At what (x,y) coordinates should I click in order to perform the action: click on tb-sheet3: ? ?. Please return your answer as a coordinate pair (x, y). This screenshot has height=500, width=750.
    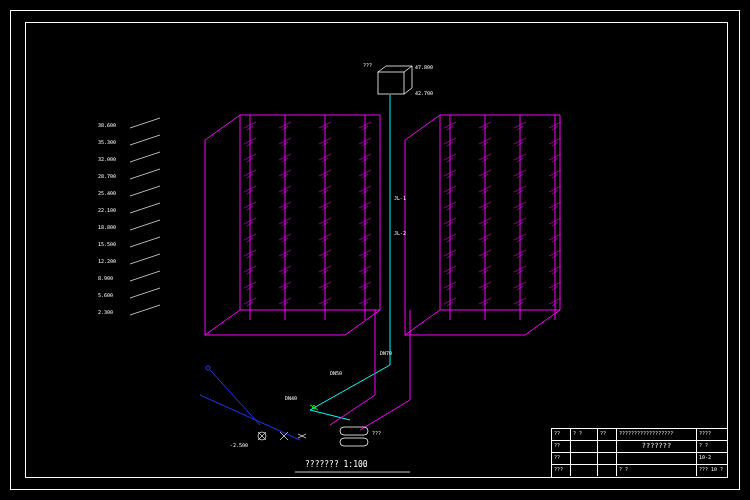
    Looking at the image, I should click on (657, 470).